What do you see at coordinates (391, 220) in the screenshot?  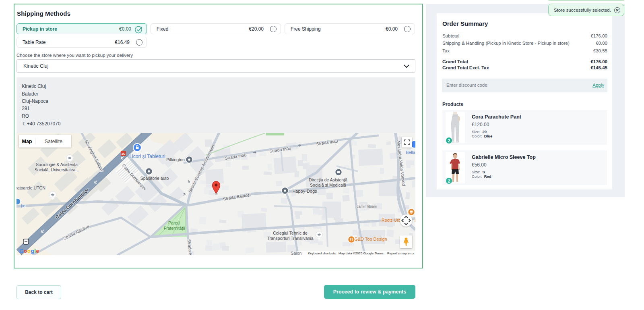 I see `svg-text: Roots Urb` at bounding box center [391, 220].